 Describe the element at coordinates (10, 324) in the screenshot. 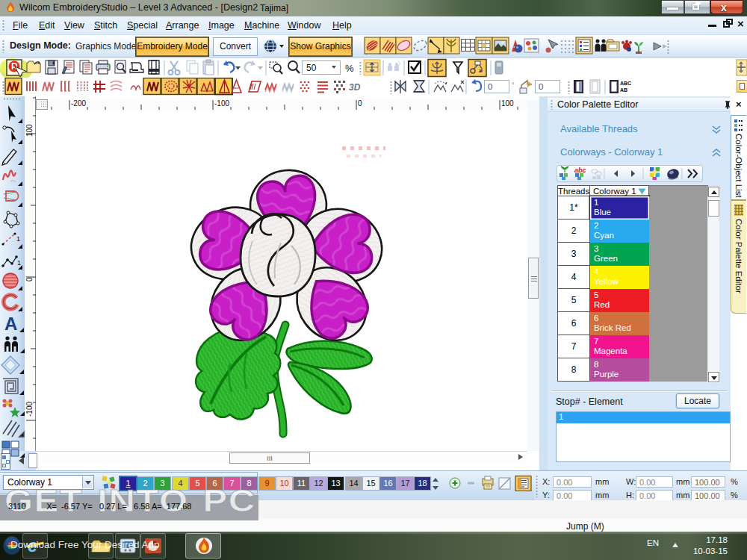

I see `svg-text: A` at that location.